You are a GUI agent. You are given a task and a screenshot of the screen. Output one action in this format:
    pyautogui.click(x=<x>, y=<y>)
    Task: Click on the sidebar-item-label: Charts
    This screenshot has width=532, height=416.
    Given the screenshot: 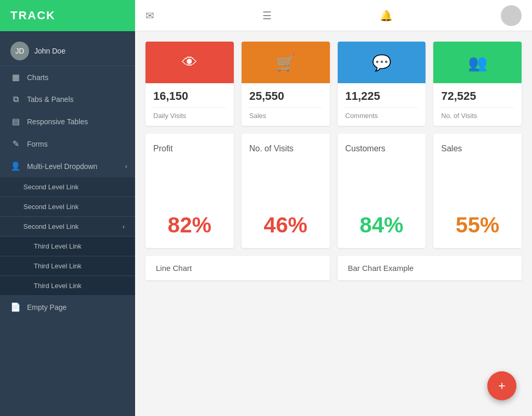 What is the action you would take?
    pyautogui.click(x=37, y=77)
    